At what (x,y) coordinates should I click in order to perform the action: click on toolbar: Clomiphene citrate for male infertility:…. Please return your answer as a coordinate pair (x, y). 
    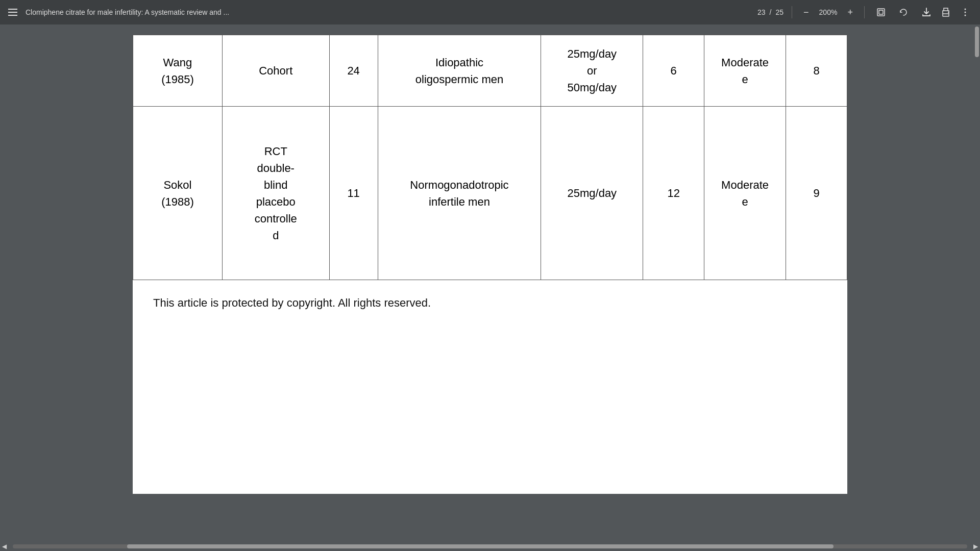
    Looking at the image, I should click on (490, 12).